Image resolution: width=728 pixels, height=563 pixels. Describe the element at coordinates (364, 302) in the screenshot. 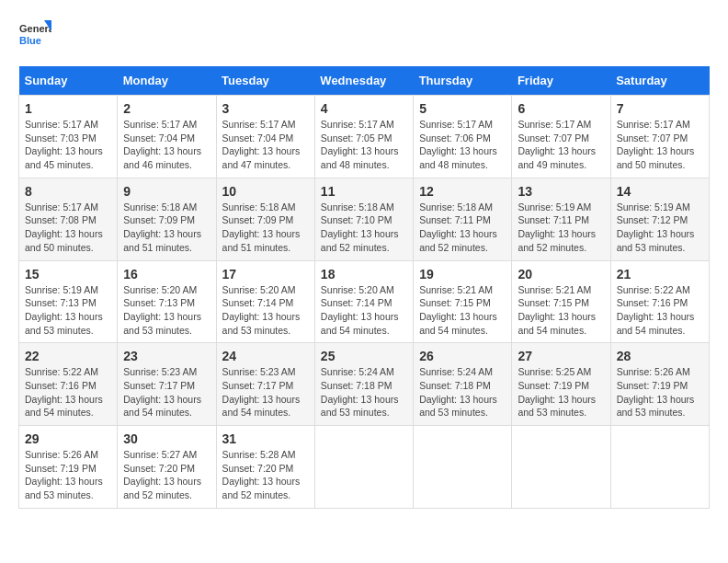

I see `calendar-day-cell: 18 Sunrise: 5:20 AM Sunset: 7:14 PM Dayl…` at that location.